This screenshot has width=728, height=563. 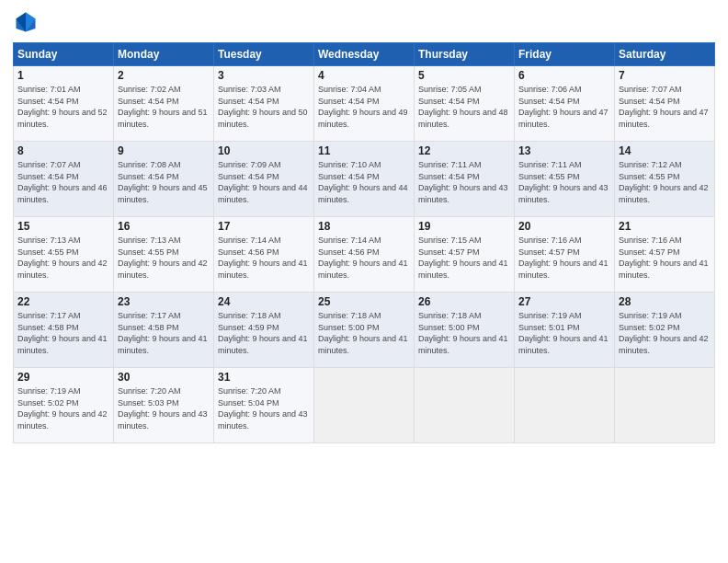 I want to click on day-info: Sunrise: 7:08 AMSunset: 4:54 PMDaylight:…, so click(x=163, y=182).